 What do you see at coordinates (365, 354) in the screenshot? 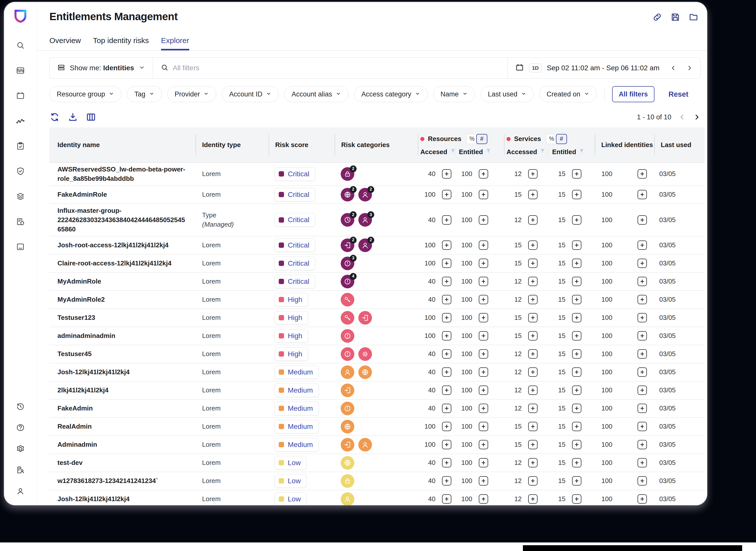
I see `risk-category-gear-icon` at bounding box center [365, 354].